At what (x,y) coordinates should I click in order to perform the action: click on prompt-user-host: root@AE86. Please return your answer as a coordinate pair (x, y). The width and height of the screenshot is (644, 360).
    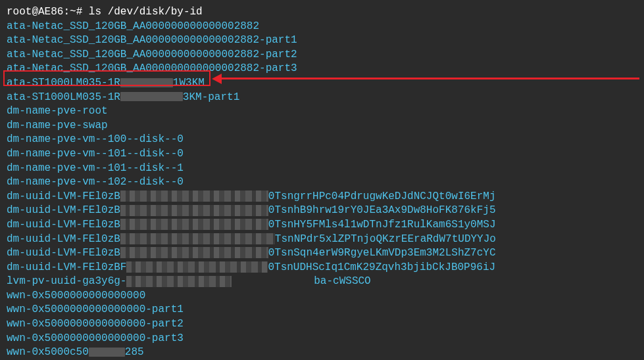
    Looking at the image, I should click on (35, 12).